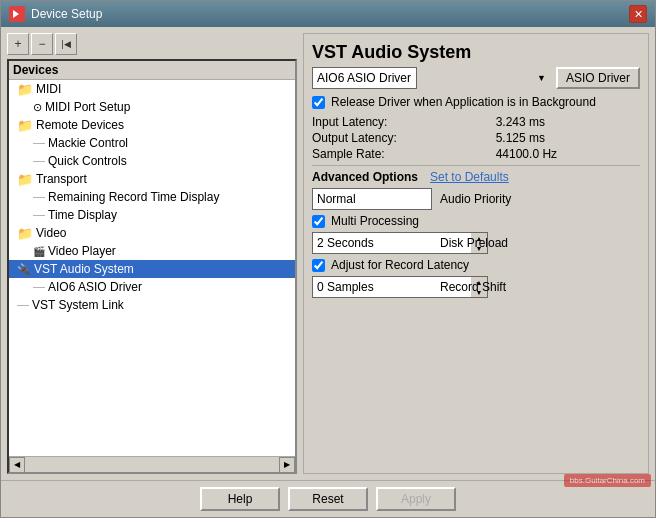 The width and height of the screenshot is (656, 518). I want to click on tree-item-mackie-control: — Mackie Control, so click(152, 143).